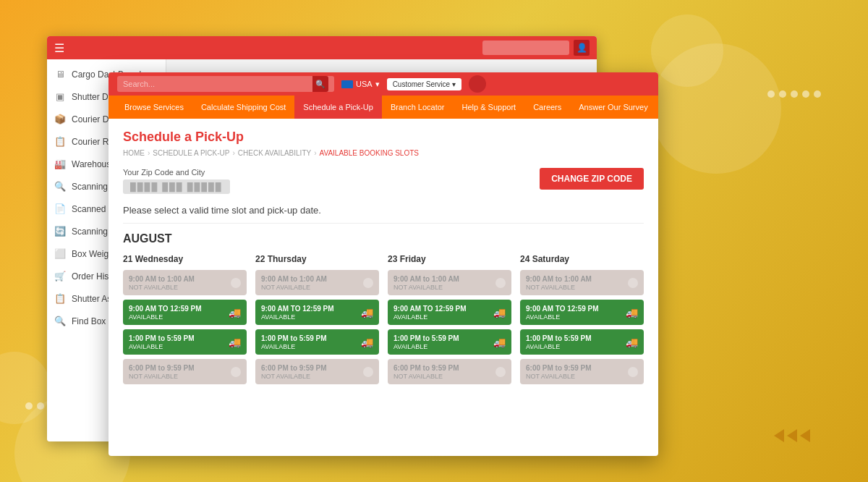  I want to click on monitor-icon: 🖥, so click(60, 74).